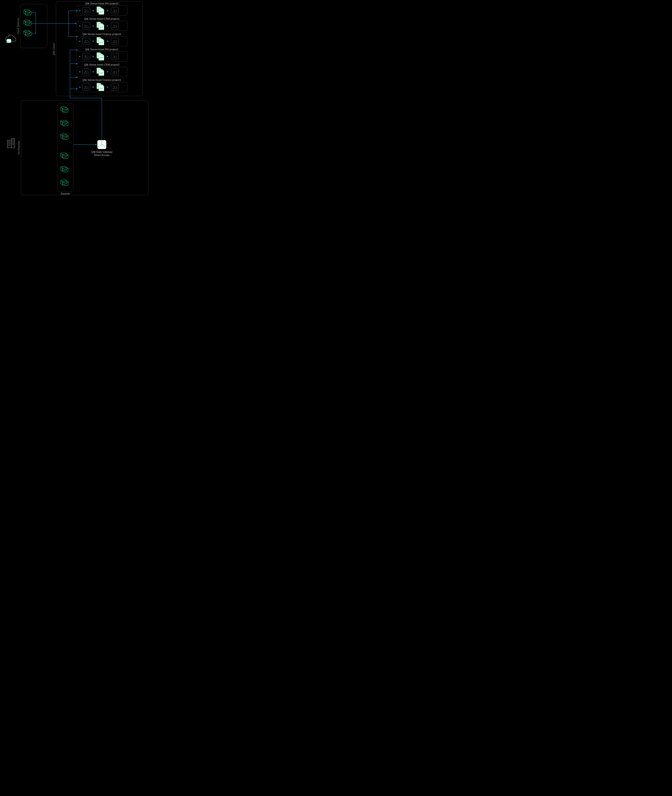  Describe the element at coordinates (102, 19) in the screenshot. I see `asset-title: Qlik Sense Asset CRM project1` at that location.